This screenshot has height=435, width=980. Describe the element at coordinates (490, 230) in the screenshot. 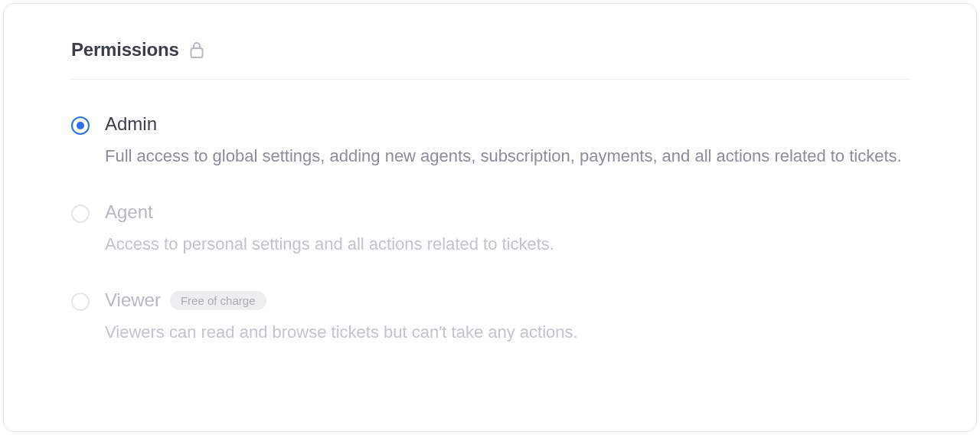

I see `option-agent: Agent Access to personal settings and al…` at that location.